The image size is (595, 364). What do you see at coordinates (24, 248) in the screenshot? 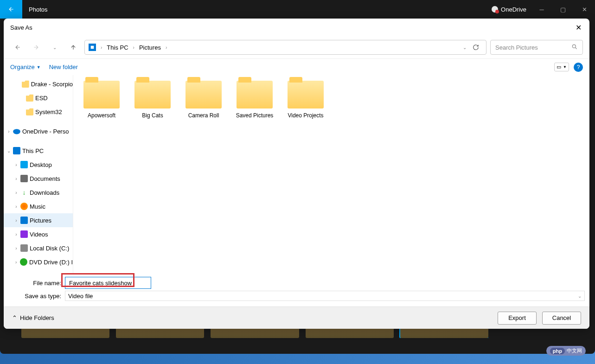
I see `disk-icon` at bounding box center [24, 248].